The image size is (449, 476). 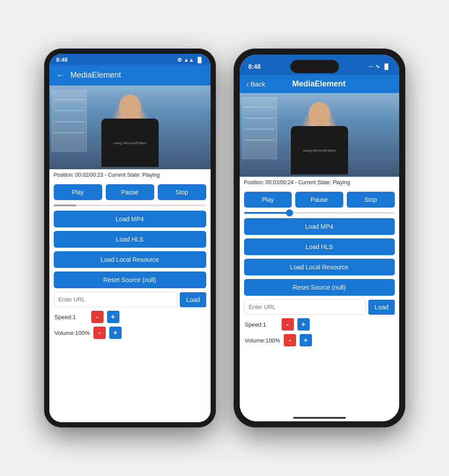 I want to click on ios-pause-button: Pause, so click(x=319, y=200).